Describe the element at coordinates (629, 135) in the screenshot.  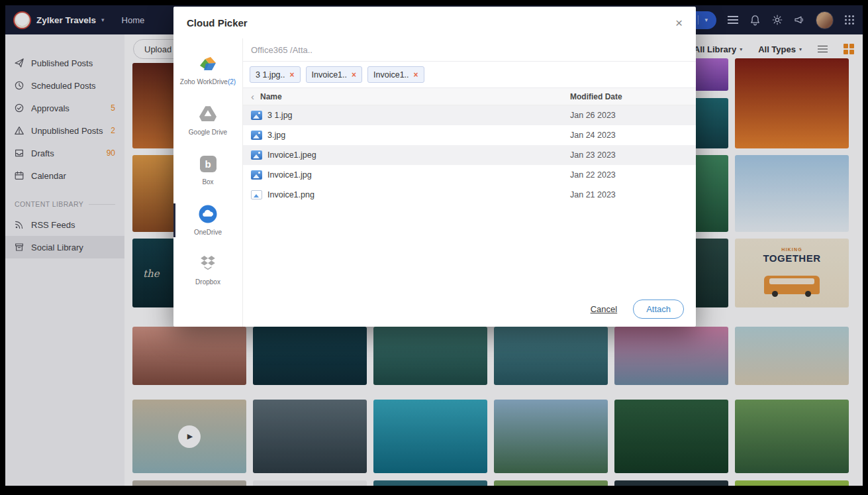
I see `file-modified-date: Jan 24 2023` at that location.